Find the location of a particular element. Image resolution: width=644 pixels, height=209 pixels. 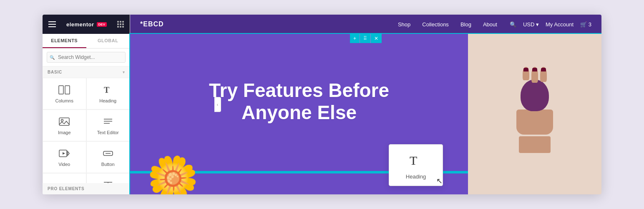

widget-image-label: Image is located at coordinates (64, 133).